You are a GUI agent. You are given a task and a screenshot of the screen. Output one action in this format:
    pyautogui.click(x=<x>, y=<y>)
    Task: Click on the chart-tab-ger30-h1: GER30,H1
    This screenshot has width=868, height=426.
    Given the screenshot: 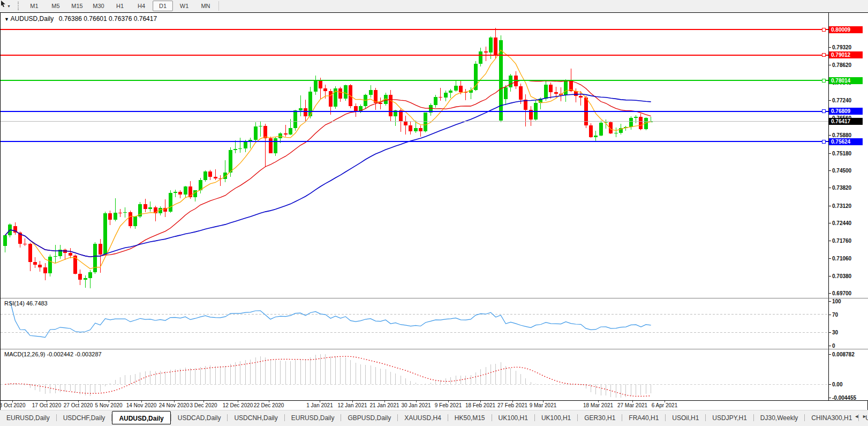 What is the action you would take?
    pyautogui.click(x=600, y=417)
    